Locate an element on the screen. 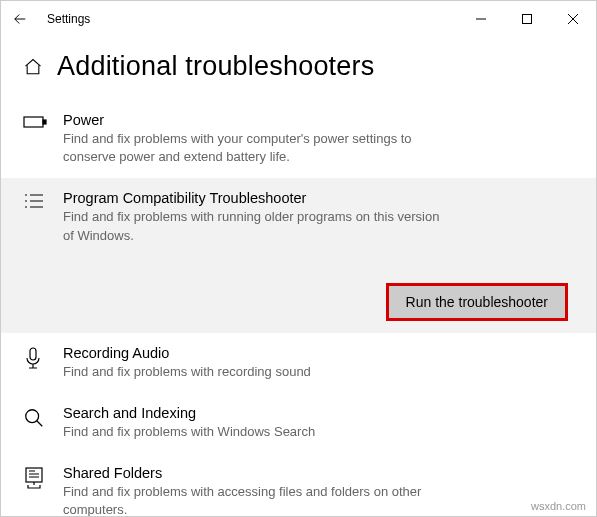 Image resolution: width=597 pixels, height=517 pixels. arrow-left-icon is located at coordinates (20, 19).